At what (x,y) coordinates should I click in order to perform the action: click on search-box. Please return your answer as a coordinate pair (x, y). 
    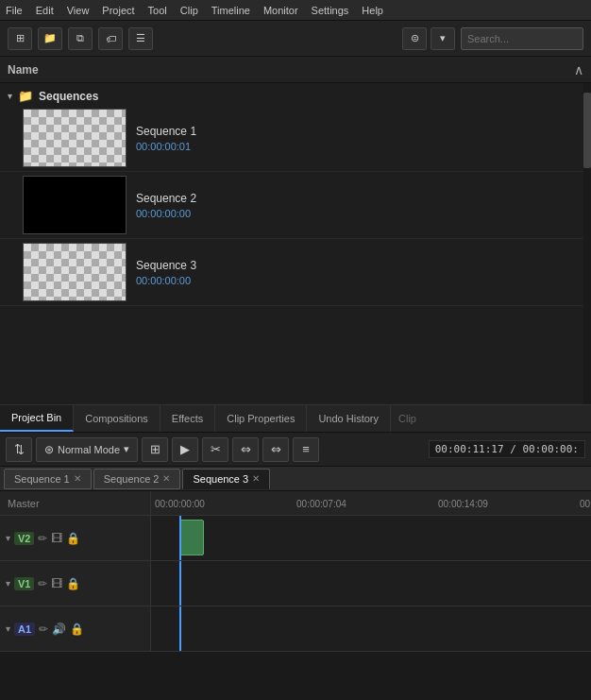
    Looking at the image, I should click on (522, 39).